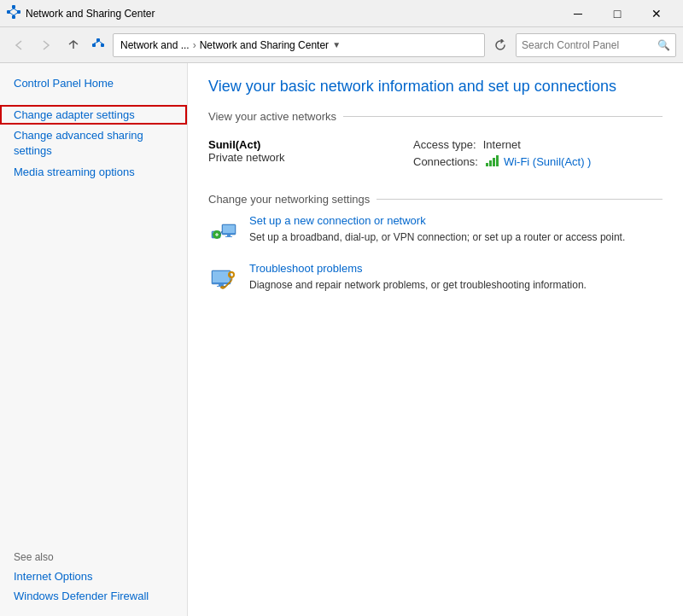 This screenshot has width=683, height=616. Describe the element at coordinates (311, 145) in the screenshot. I see `network-name: Sunil(Act)` at that location.